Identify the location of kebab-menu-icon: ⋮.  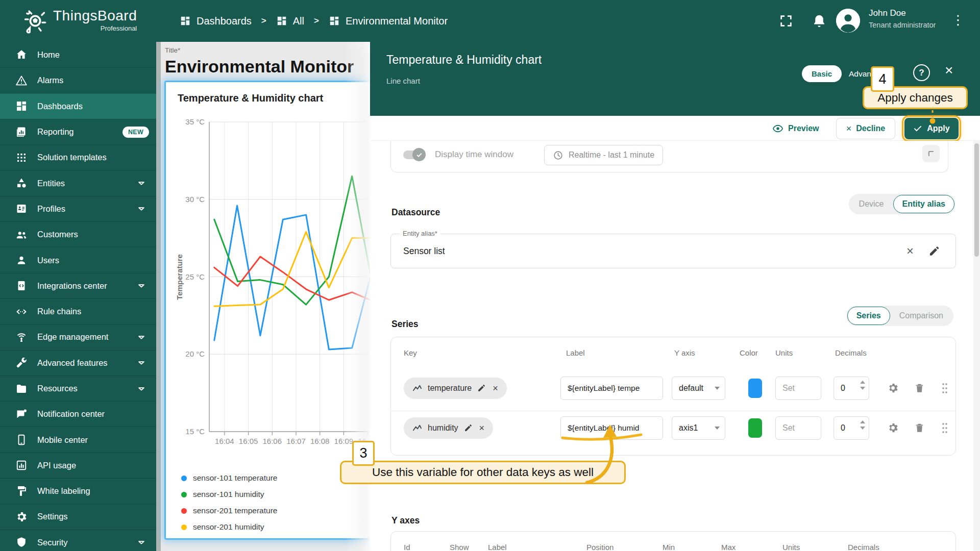
(958, 20).